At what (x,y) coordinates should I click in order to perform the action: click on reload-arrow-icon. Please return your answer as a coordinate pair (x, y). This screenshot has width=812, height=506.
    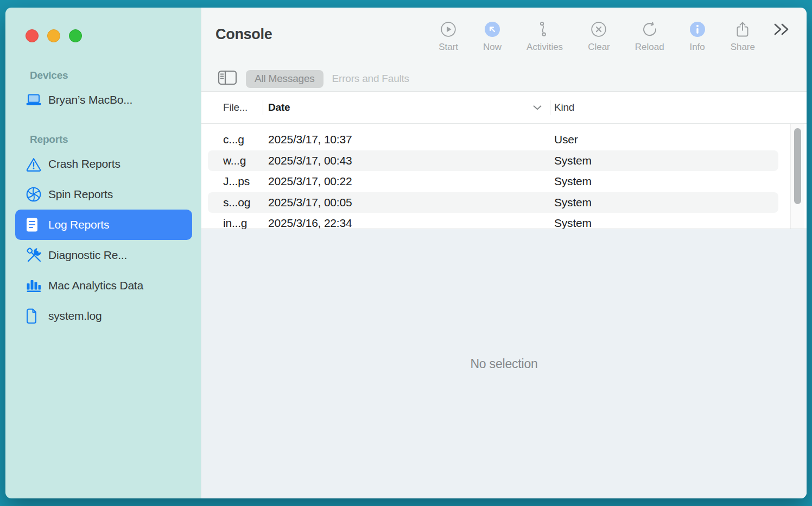
    Looking at the image, I should click on (650, 29).